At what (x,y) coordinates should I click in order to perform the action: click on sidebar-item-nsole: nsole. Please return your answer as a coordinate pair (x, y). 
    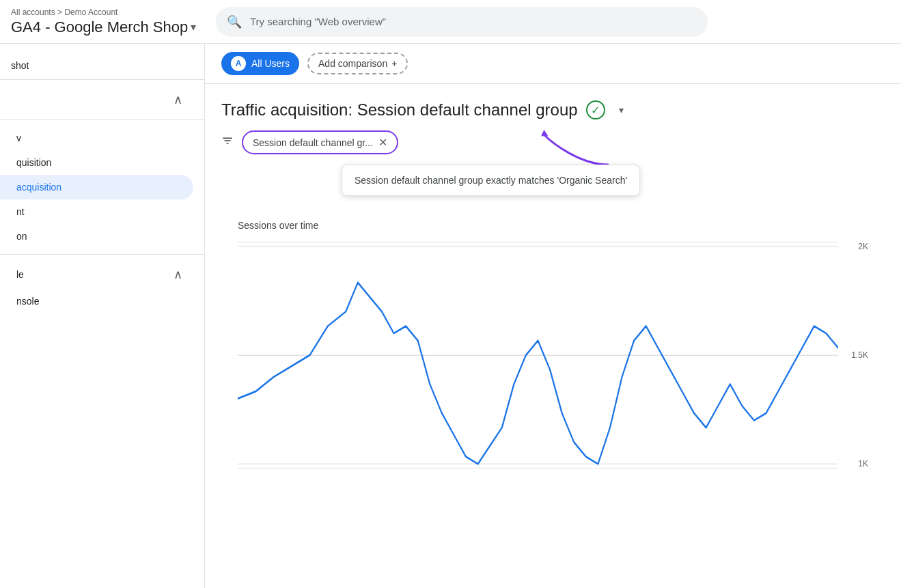
    Looking at the image, I should click on (97, 301).